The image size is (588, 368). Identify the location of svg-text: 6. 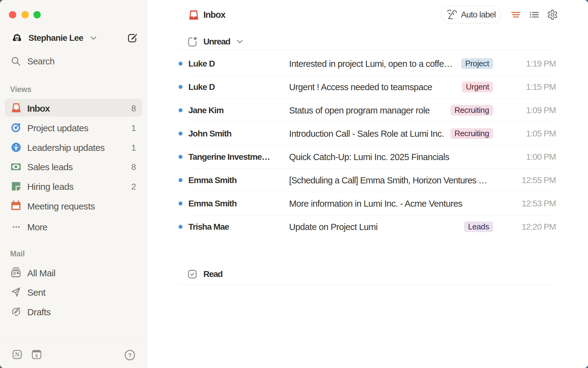
(37, 356).